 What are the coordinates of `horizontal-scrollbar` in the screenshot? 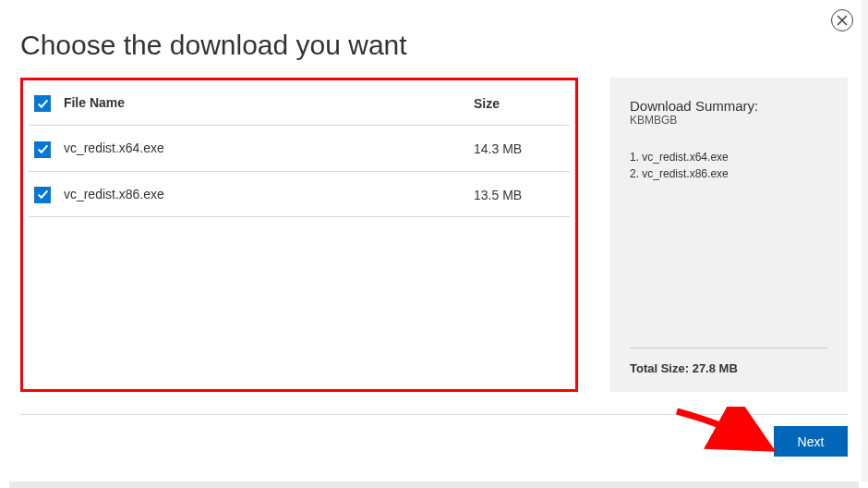 It's located at (434, 484).